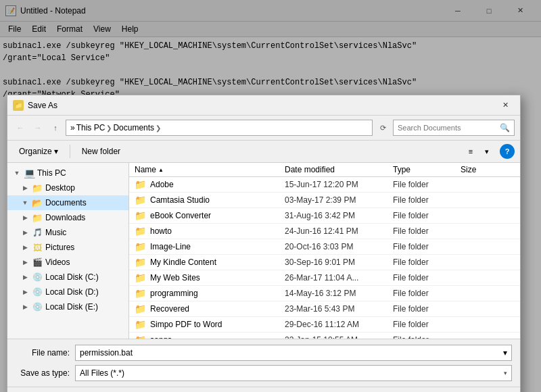 The height and width of the screenshot is (392, 541). I want to click on file-row: 📁 Image-Line 20-Oct-16 3:03 PM File fold…, so click(325, 247).